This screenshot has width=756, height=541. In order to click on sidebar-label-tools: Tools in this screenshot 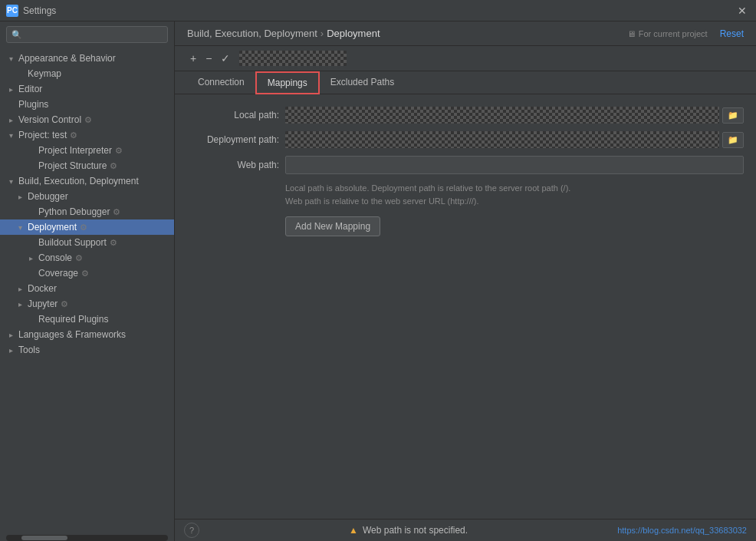, I will do `click(29, 350)`.